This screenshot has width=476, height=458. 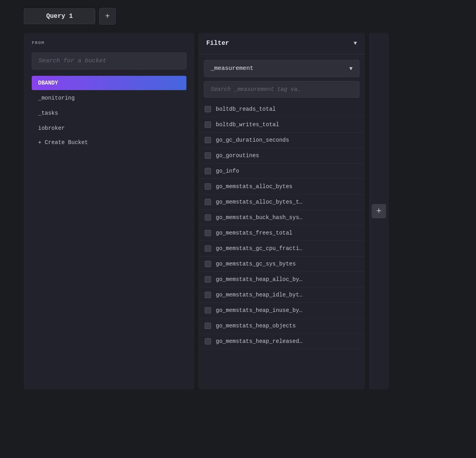 What do you see at coordinates (109, 142) in the screenshot?
I see `create-bucket-button: + Create Bucket` at bounding box center [109, 142].